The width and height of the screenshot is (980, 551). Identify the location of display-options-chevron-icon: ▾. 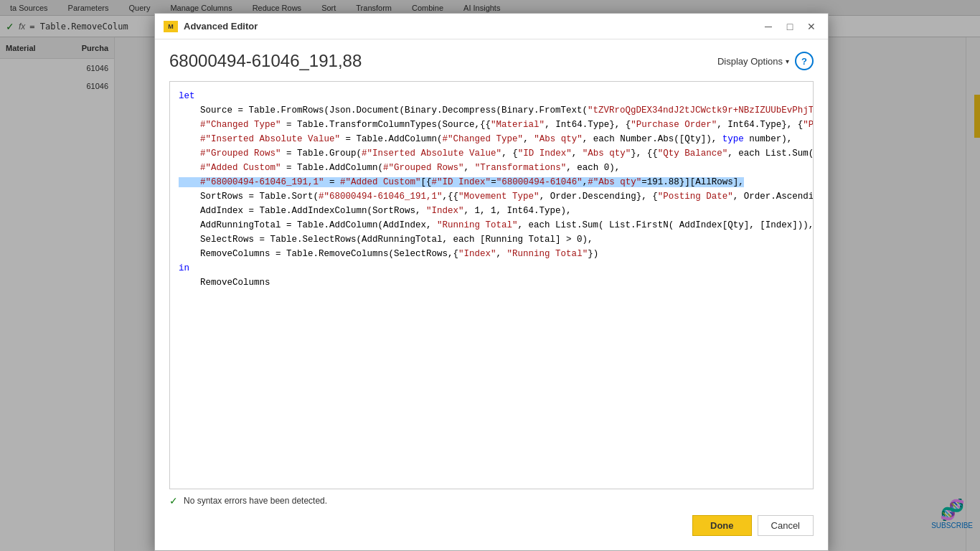
(788, 62).